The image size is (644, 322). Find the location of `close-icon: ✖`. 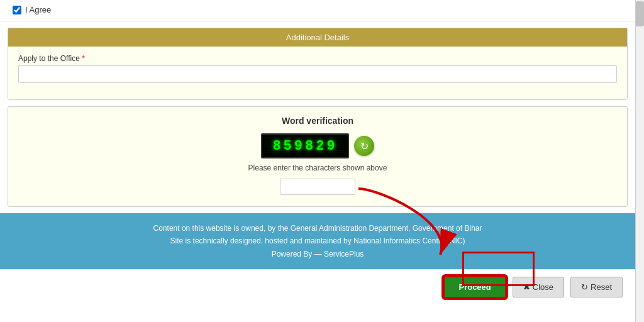

close-icon: ✖ is located at coordinates (527, 287).